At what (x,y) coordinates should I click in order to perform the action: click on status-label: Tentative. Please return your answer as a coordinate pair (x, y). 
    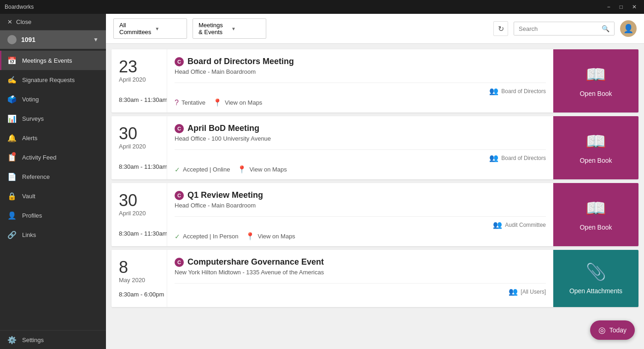
    Looking at the image, I should click on (193, 102).